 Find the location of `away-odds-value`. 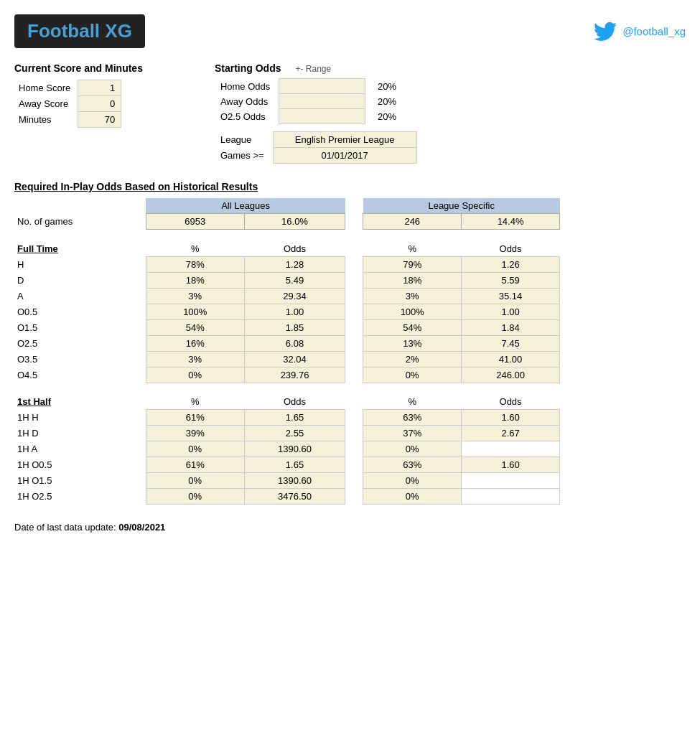

away-odds-value is located at coordinates (322, 102).